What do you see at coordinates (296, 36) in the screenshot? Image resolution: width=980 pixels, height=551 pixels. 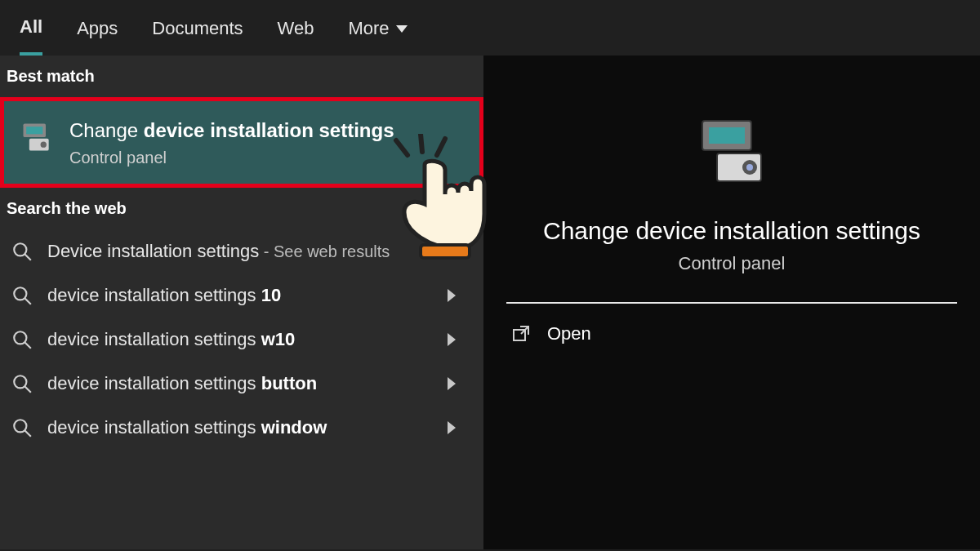 I see `tab-web: Web` at bounding box center [296, 36].